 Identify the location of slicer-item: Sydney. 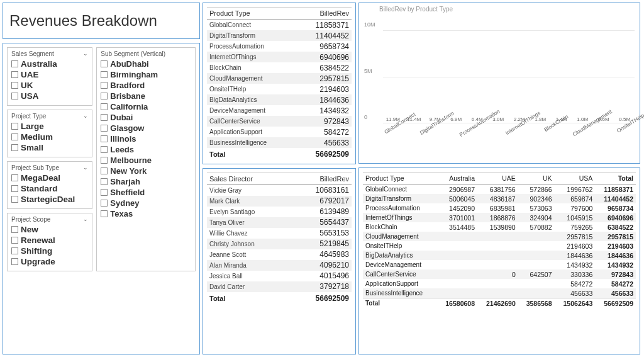
(146, 203).